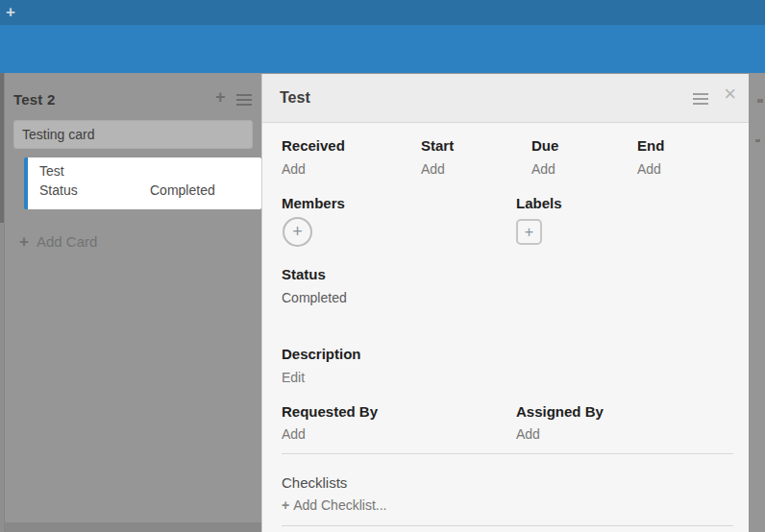  I want to click on add-label-button: +, so click(529, 232).